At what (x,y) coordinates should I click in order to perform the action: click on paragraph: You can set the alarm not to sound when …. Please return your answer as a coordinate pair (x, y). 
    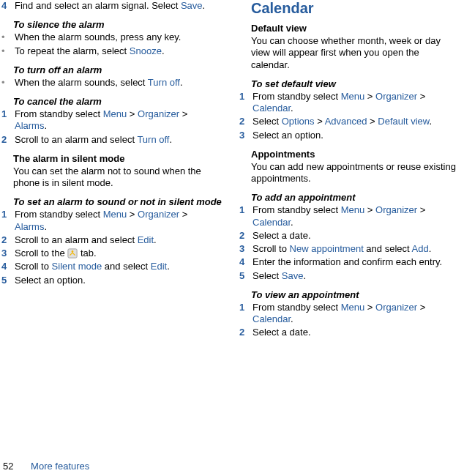
    Looking at the image, I should click on (117, 177).